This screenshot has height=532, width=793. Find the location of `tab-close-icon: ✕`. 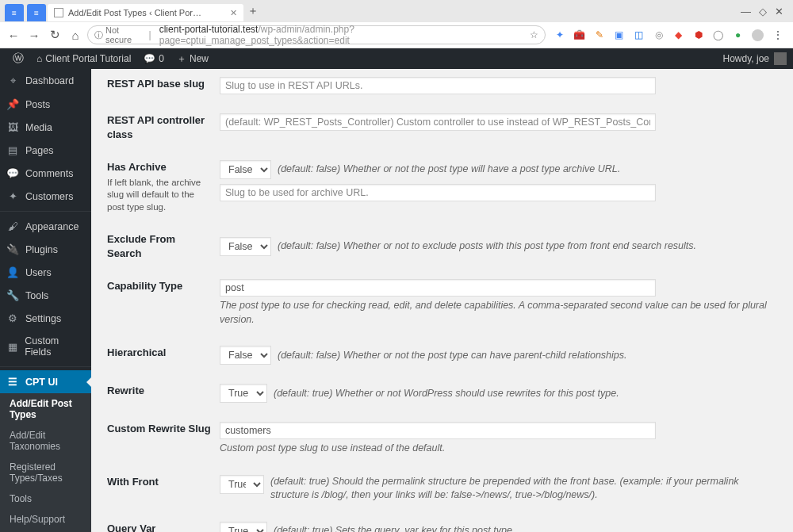

tab-close-icon: ✕ is located at coordinates (233, 13).